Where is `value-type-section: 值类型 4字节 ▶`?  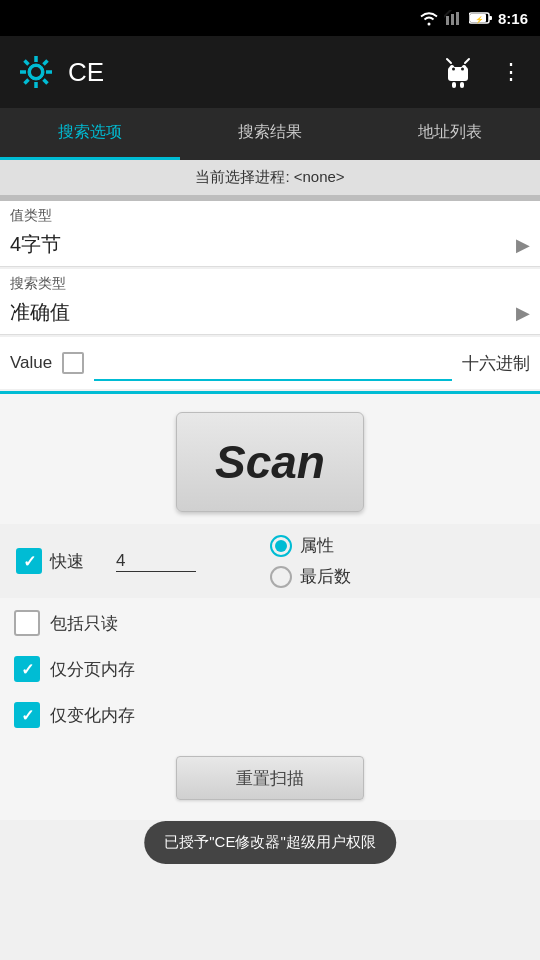
value-type-section: 值类型 4字节 ▶ is located at coordinates (270, 234).